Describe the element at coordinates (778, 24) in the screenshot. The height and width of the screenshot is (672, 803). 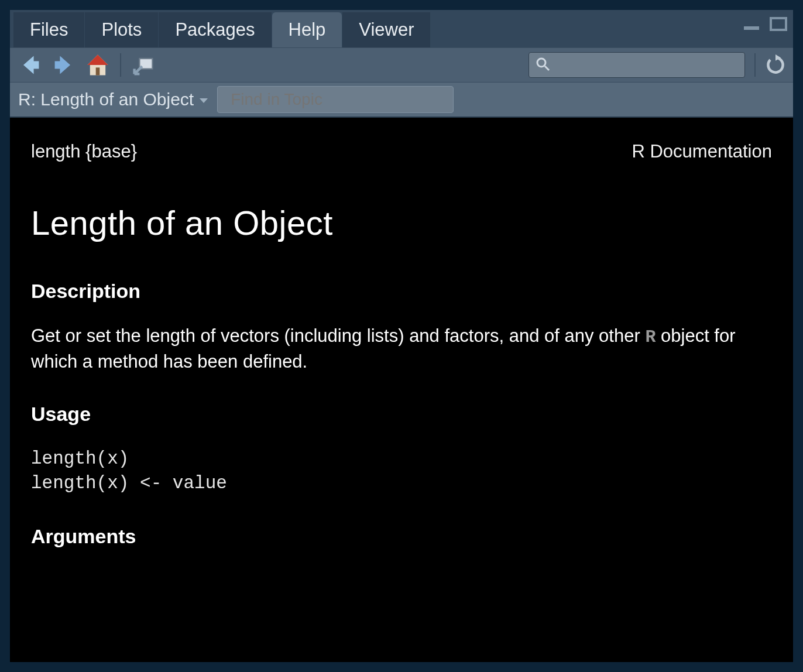
I see `maximize-pane-icon` at that location.